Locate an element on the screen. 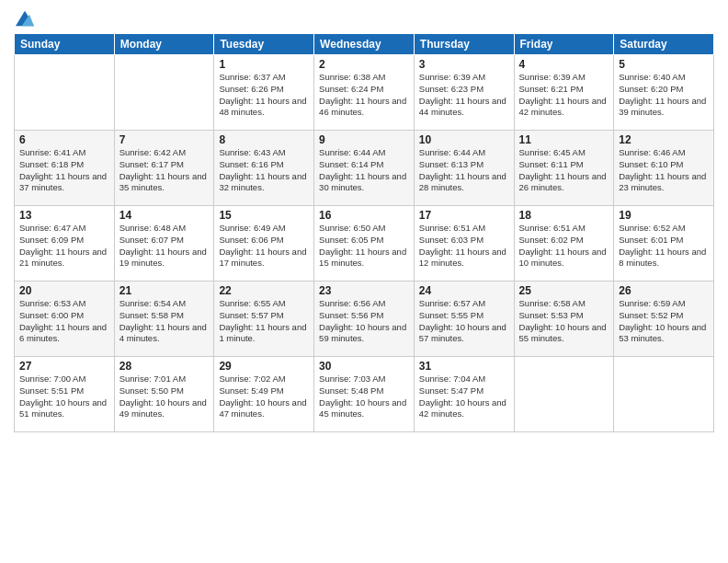  day-detail: Sunrise: 7:03 AM Sunset: 5:48 PM Dayligh… is located at coordinates (364, 397).